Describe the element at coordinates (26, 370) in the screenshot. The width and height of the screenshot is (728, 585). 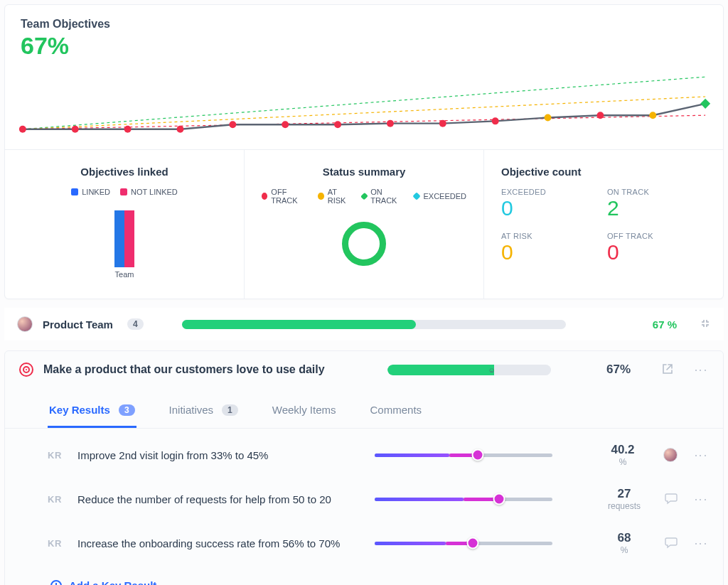
I see `objective-icon` at that location.